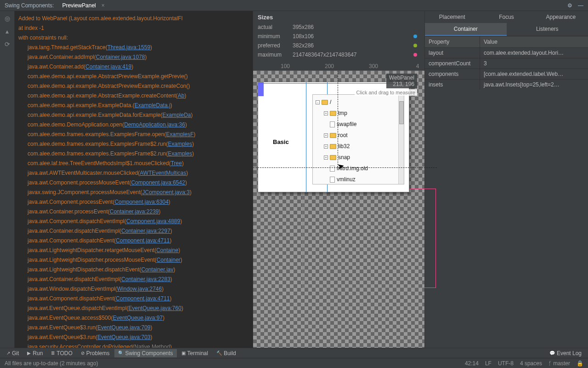 This screenshot has width=588, height=368. I want to click on size-row: preferred382x286, so click(339, 46).